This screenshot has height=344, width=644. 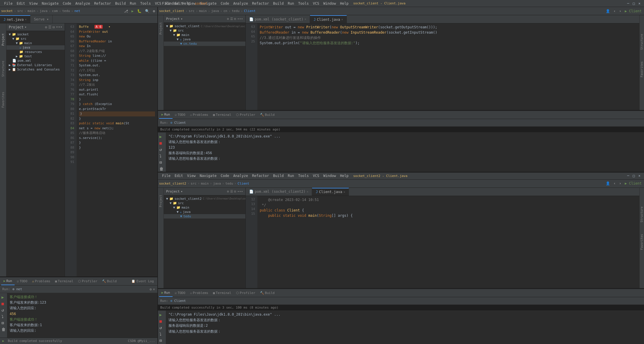 I want to click on toolbar-btn-user2: 👤, so click(x=608, y=183).